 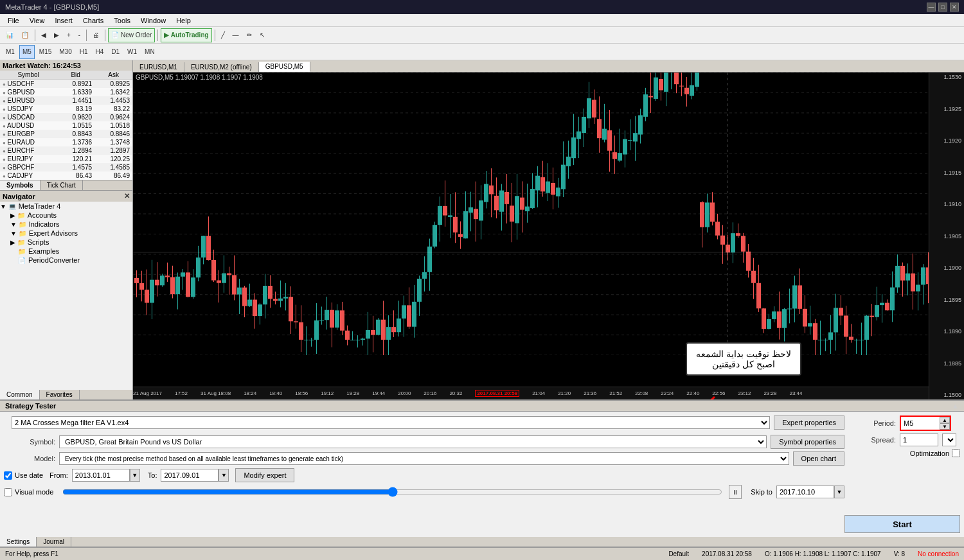 I want to click on visual-mode-slider, so click(x=392, y=492).